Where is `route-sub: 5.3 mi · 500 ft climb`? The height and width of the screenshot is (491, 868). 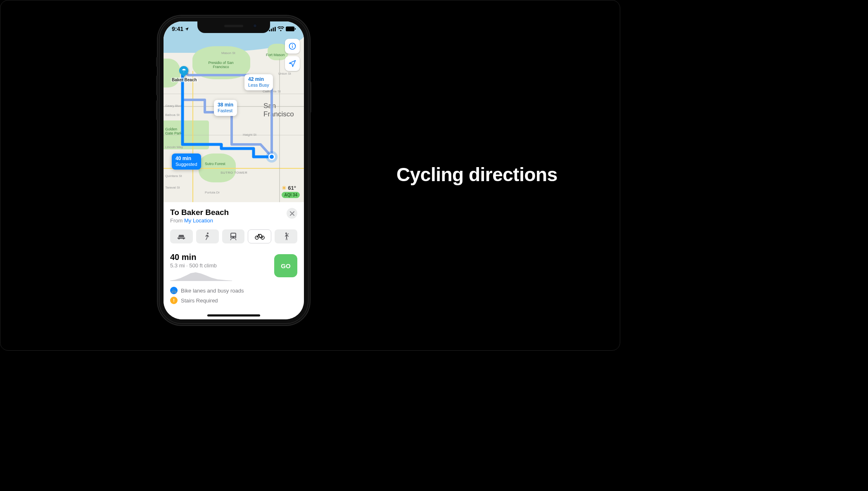
route-sub: 5.3 mi · 500 ft climb is located at coordinates (207, 266).